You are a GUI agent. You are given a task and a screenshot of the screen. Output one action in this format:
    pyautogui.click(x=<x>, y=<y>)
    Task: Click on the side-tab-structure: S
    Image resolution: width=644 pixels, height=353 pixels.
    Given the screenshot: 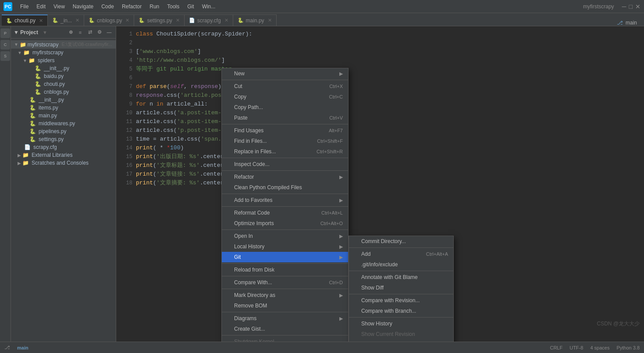 What is the action you would take?
    pyautogui.click(x=5, y=56)
    